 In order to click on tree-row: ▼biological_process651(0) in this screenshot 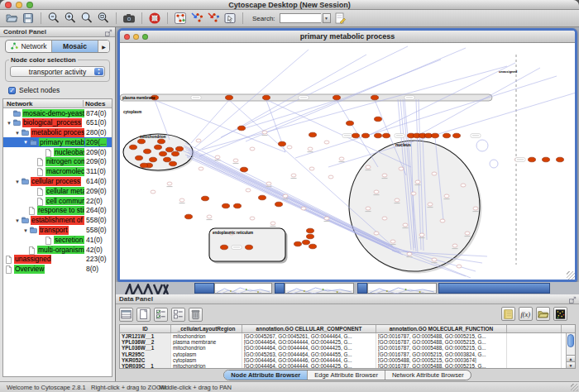, I will do `click(58, 123)`.